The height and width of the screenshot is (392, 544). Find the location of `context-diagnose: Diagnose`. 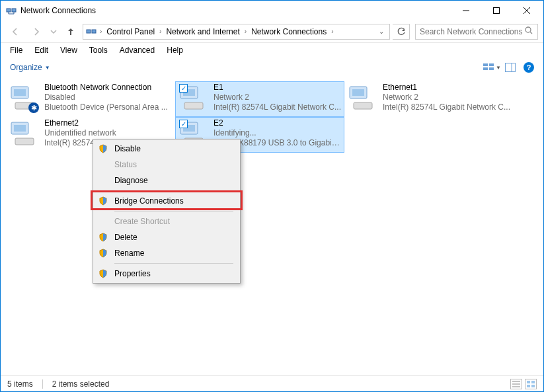

context-diagnose: Diagnose is located at coordinates (167, 180).